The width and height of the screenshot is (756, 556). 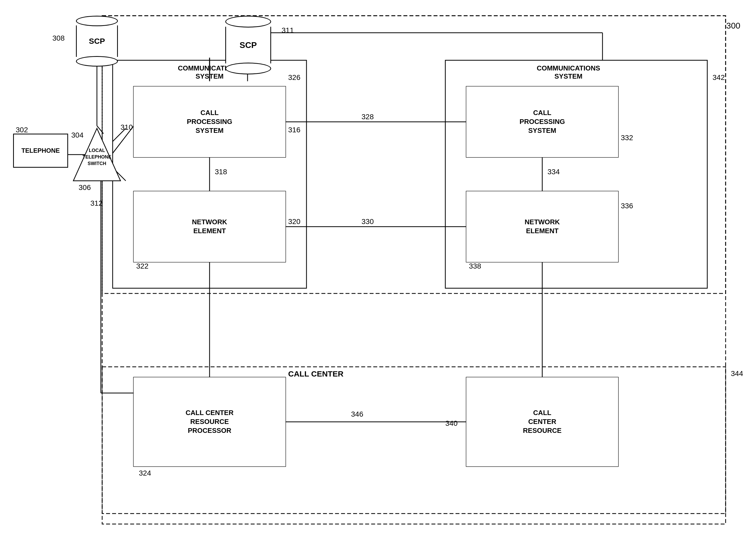 What do you see at coordinates (367, 117) in the screenshot?
I see `ref-328: 328` at bounding box center [367, 117].